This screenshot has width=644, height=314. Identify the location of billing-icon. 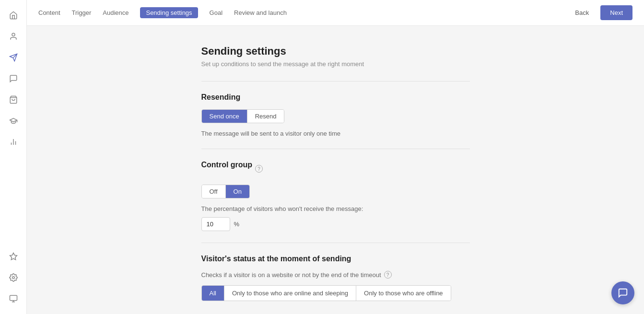
(13, 299).